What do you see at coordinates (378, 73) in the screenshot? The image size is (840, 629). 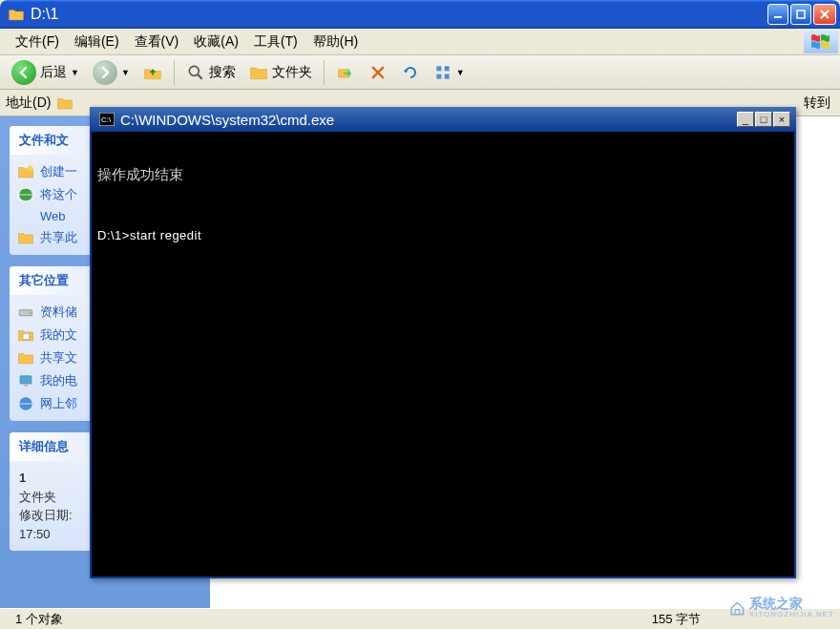 I see `delete-icon` at bounding box center [378, 73].